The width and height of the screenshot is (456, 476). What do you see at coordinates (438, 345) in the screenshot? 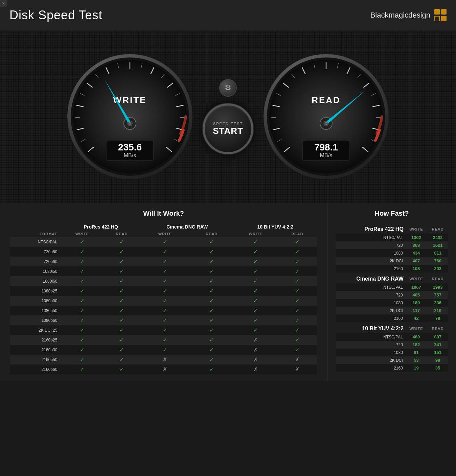
I see `hf-read-val: 341` at bounding box center [438, 345].